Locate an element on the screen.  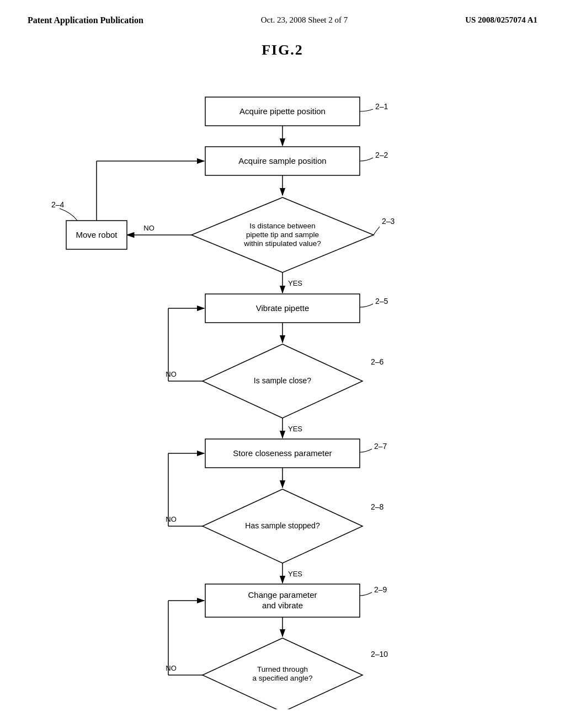
node-2-5-ref: 2–5 is located at coordinates (382, 301).